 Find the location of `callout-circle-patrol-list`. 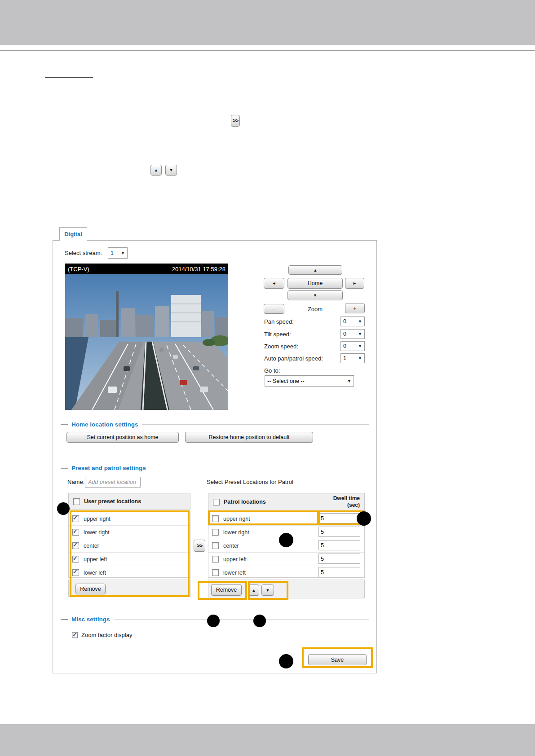

callout-circle-patrol-list is located at coordinates (286, 540).